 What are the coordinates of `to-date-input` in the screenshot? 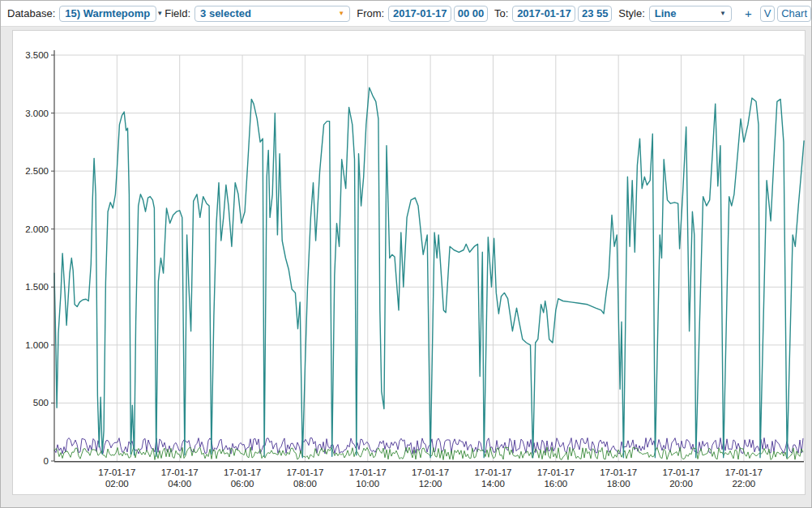 It's located at (544, 14).